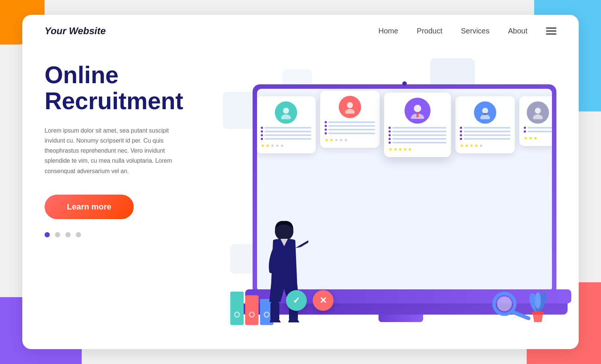 Image resolution: width=601 pixels, height=364 pixels. What do you see at coordinates (350, 119) in the screenshot?
I see `candidate-card-2: ★ ★ ★ ★ ★` at bounding box center [350, 119].